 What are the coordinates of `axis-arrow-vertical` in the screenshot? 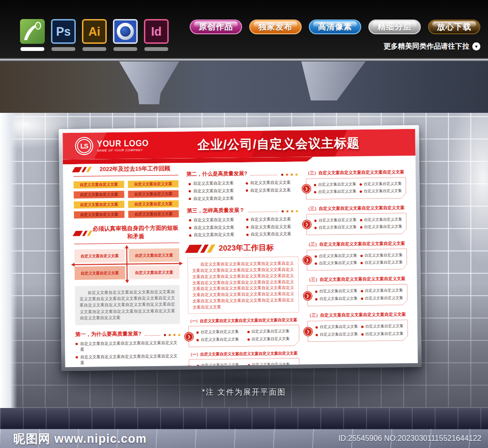 It's located at (127, 264).